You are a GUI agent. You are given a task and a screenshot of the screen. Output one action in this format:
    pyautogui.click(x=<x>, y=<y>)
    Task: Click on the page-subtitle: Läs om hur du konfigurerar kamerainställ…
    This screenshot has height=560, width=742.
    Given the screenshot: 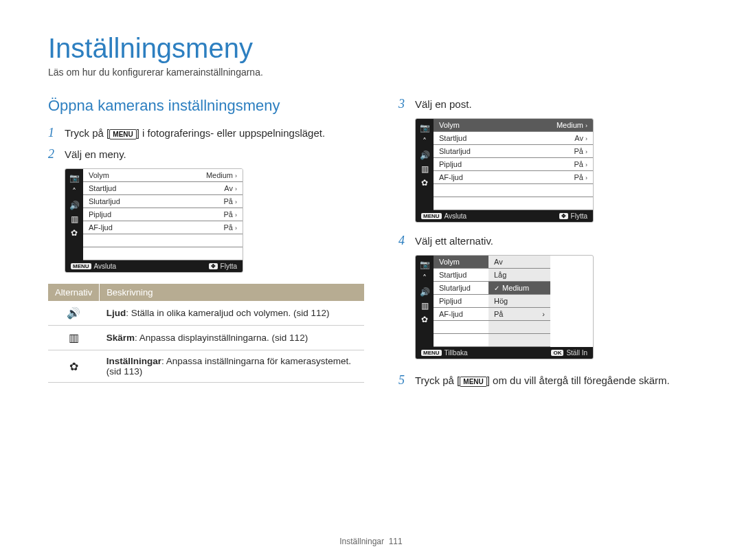 What is the action you would take?
    pyautogui.click(x=371, y=72)
    